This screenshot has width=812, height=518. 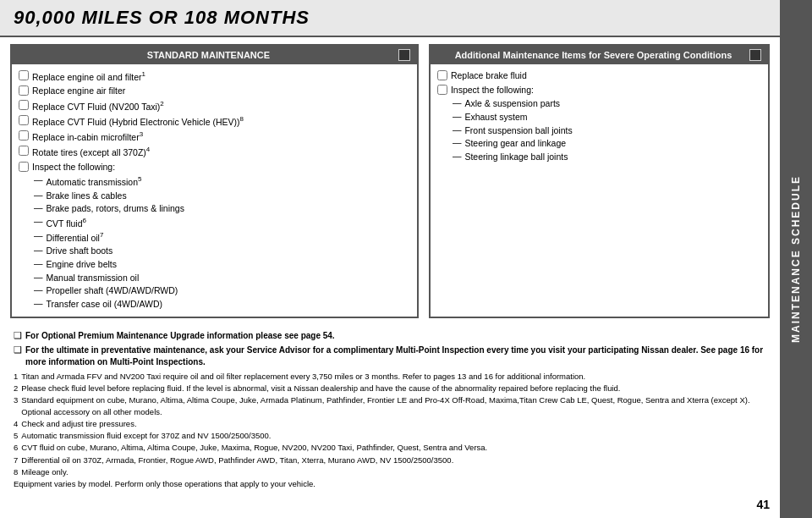 What do you see at coordinates (390, 484) in the screenshot?
I see `footnote-equipment: Equipment varies by model. Perform only …` at bounding box center [390, 484].